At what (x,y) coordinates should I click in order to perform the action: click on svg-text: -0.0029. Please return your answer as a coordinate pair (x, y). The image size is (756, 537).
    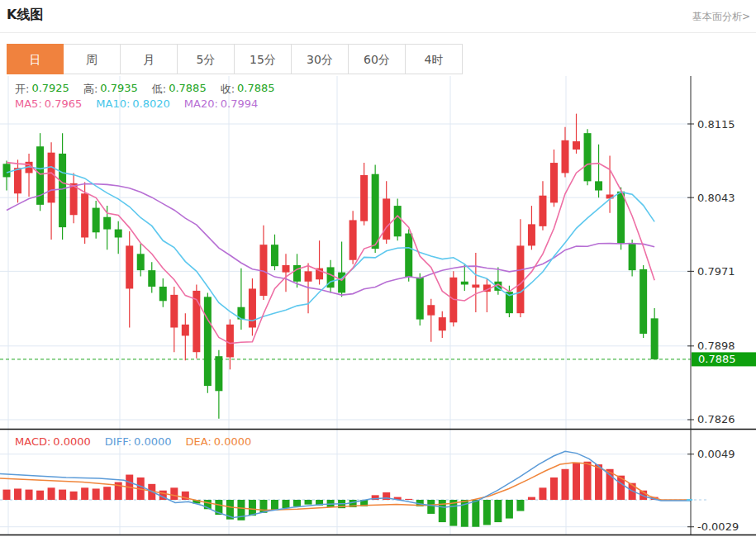
    Looking at the image, I should click on (718, 527).